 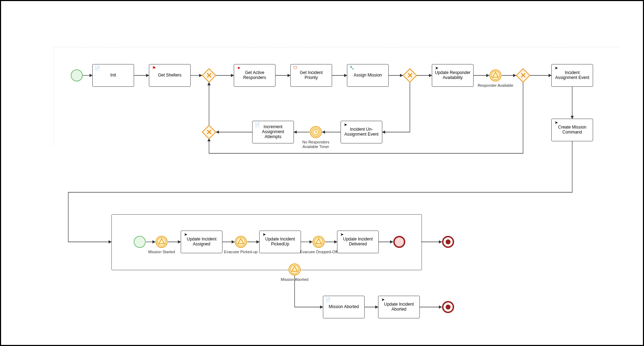 What do you see at coordinates (319, 252) in the screenshot?
I see `event-label: Evacuee Dropped-Off` at bounding box center [319, 252].